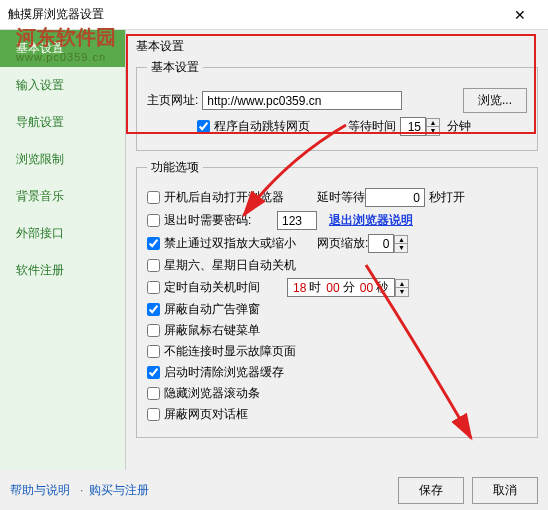  What do you see at coordinates (204, 126) in the screenshot?
I see `auto-jump-checkbox` at bounding box center [204, 126].